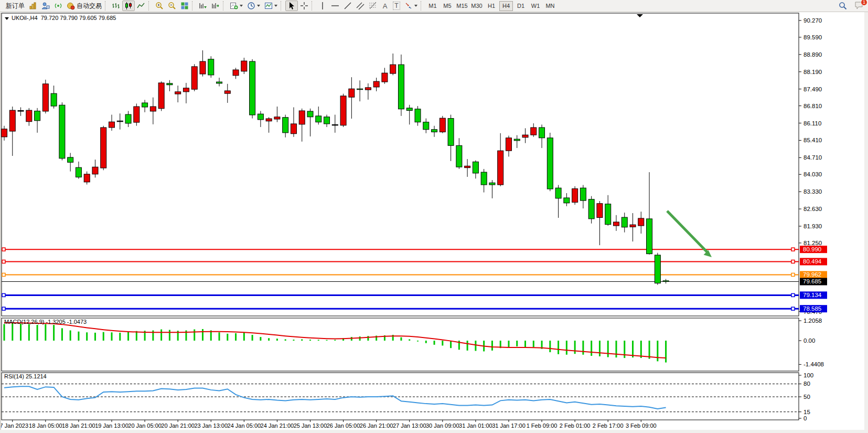  I want to click on timeframe-H4: H4, so click(506, 6).